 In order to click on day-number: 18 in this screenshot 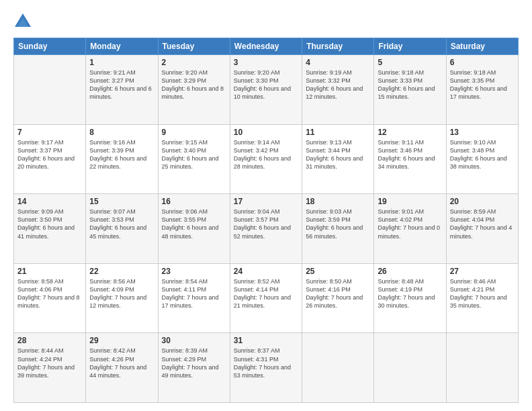, I will do `click(338, 201)`.